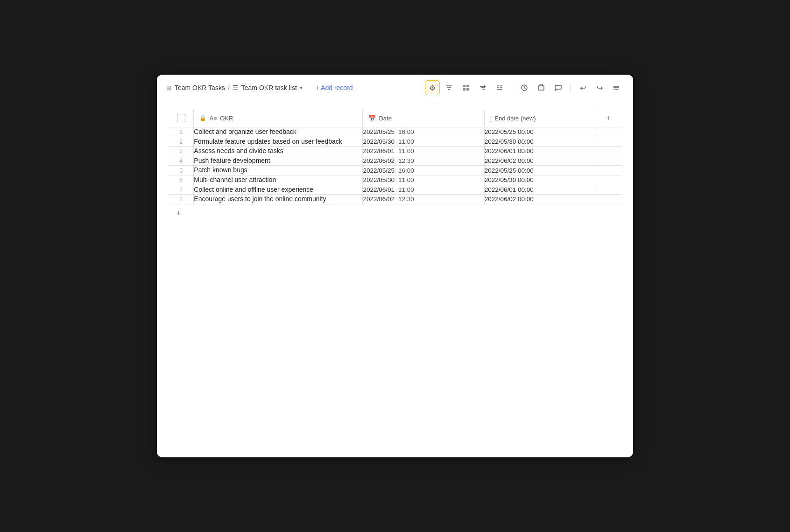 The image size is (790, 532). Describe the element at coordinates (395, 161) in the screenshot. I see `table-row: 4Push feature development2022/06/0212:30…` at that location.